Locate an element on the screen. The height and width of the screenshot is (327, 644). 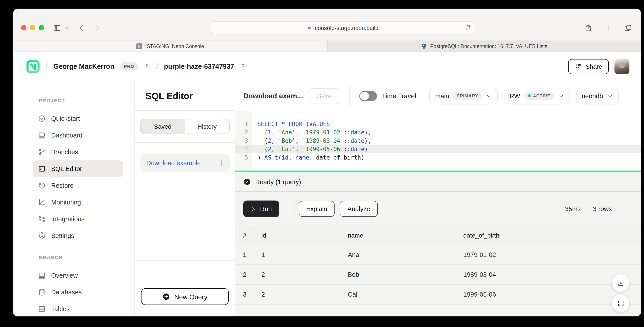
row-index-cell: 3 is located at coordinates (245, 294).